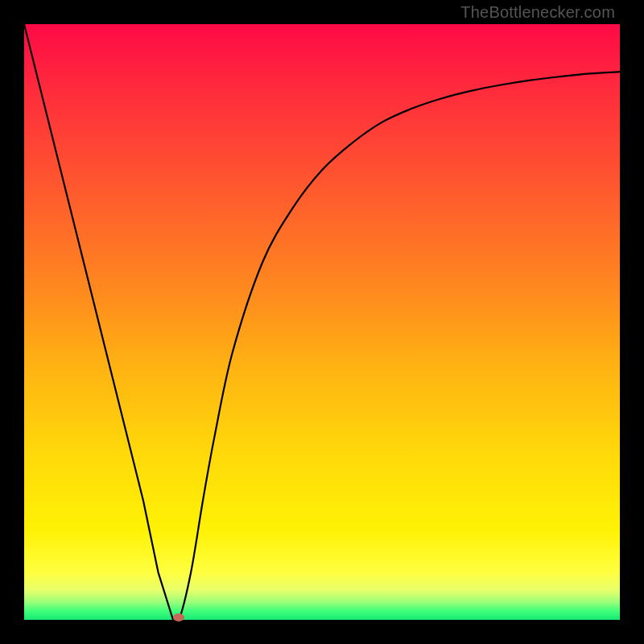 This screenshot has width=644, height=644. Describe the element at coordinates (179, 617) in the screenshot. I see `optimum-marker` at that location.